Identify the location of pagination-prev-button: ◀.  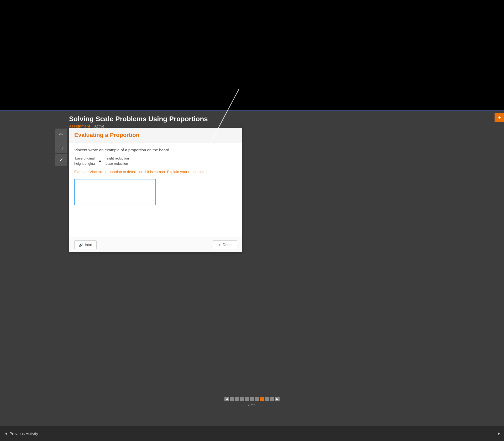
(227, 399).